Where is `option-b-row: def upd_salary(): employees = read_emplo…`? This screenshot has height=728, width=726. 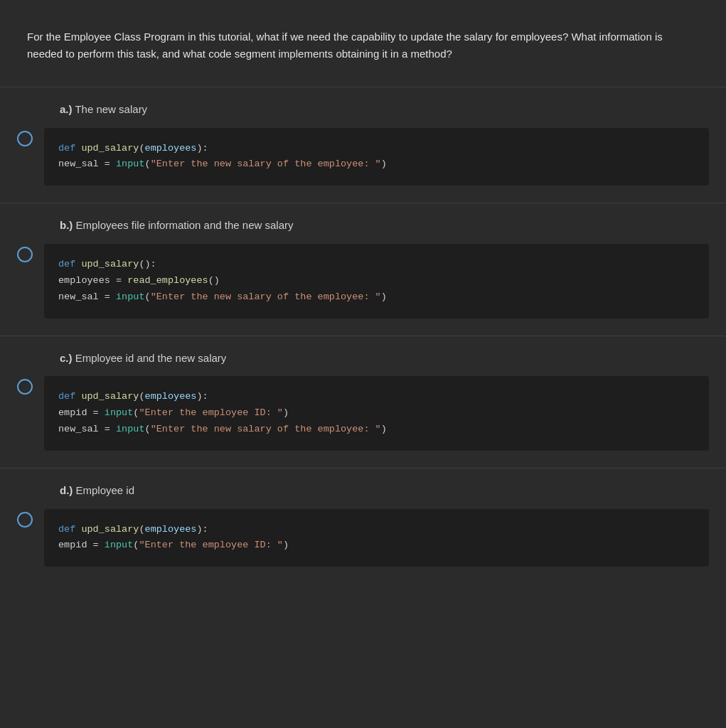 option-b-row: def upd_salary(): employees = read_emplo… is located at coordinates (363, 282).